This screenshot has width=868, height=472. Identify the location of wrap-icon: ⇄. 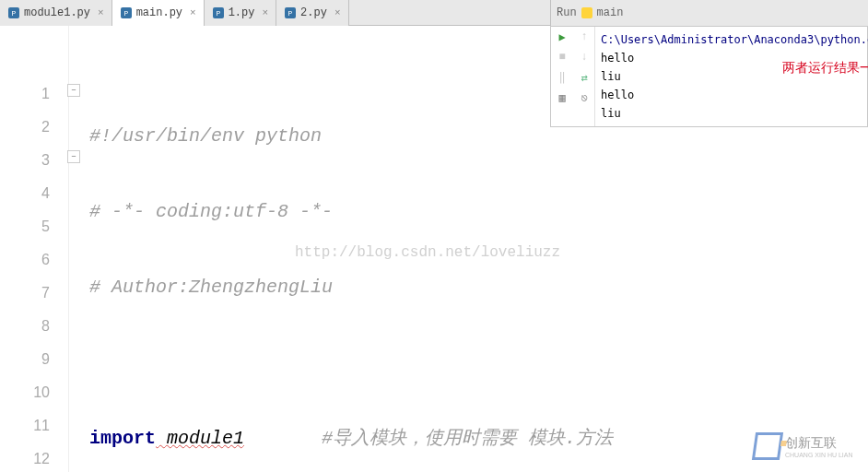
(584, 77).